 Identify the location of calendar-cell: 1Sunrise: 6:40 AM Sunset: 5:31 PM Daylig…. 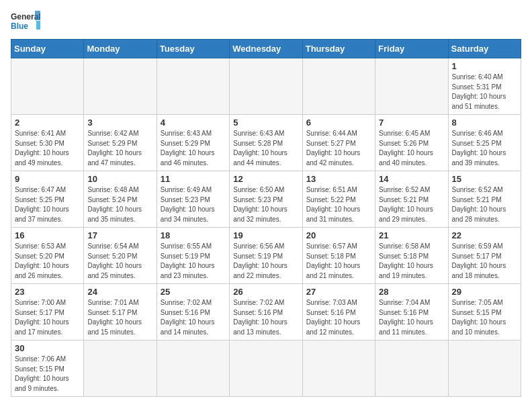
(484, 87).